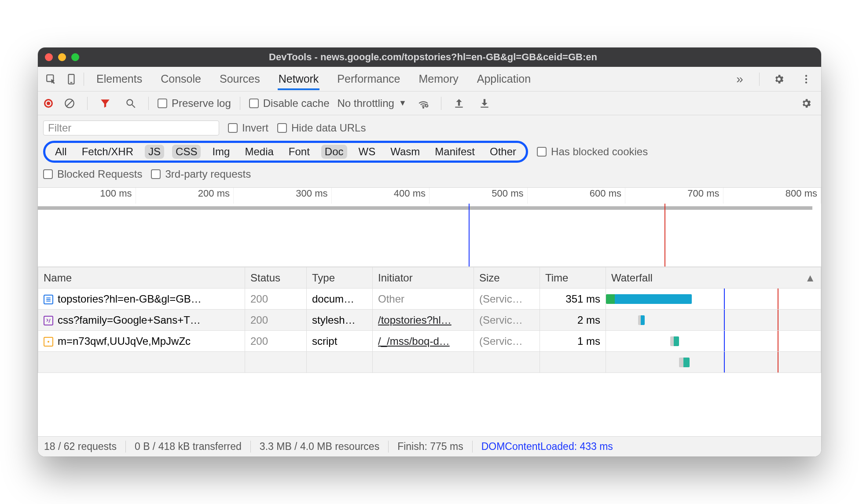 This screenshot has height=504, width=859. I want to click on blocked-requests-checkbox: Blocked Requests, so click(92, 174).